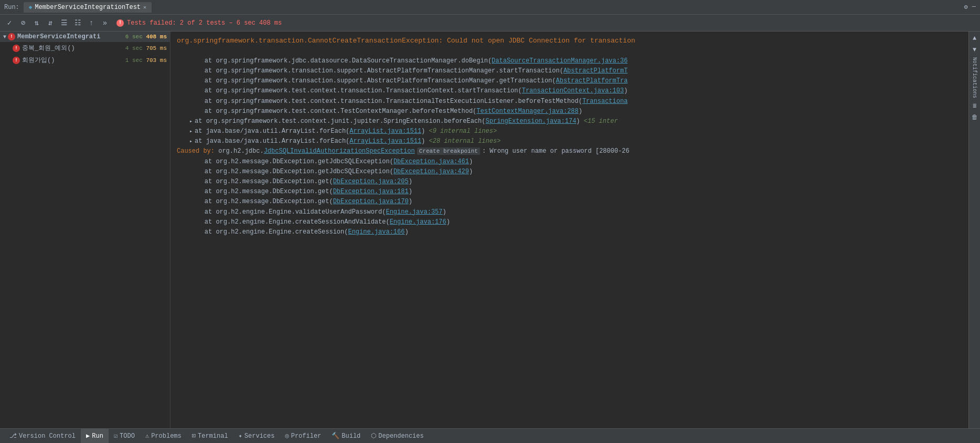  Describe the element at coordinates (490, 7) in the screenshot. I see `title-bar: Run: ◆ MemberServiceIntegrationTest ✕ ⚙ …` at that location.